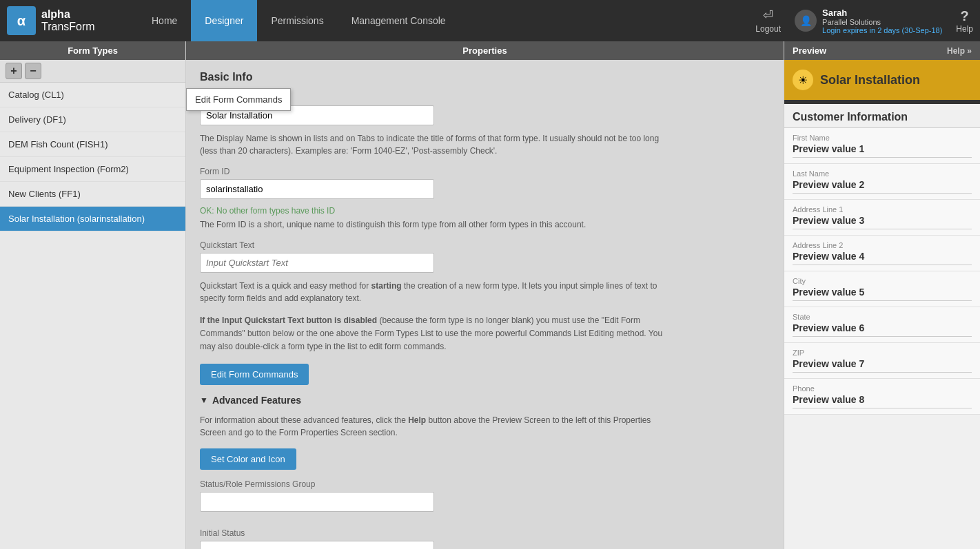  What do you see at coordinates (809, 51) in the screenshot?
I see `preview-header-label: Preview` at bounding box center [809, 51].